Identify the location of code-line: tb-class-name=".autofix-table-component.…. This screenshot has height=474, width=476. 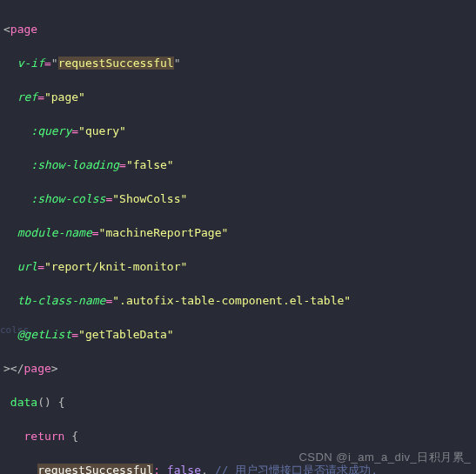
(240, 301).